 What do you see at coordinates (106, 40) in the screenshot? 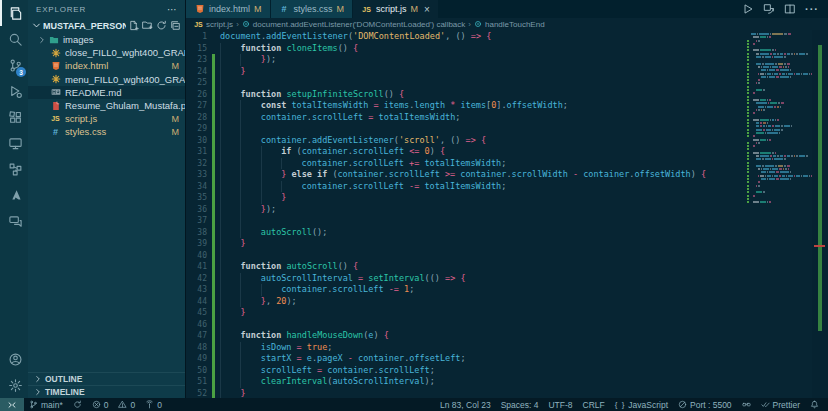
I see `tree-item-images: images` at bounding box center [106, 40].